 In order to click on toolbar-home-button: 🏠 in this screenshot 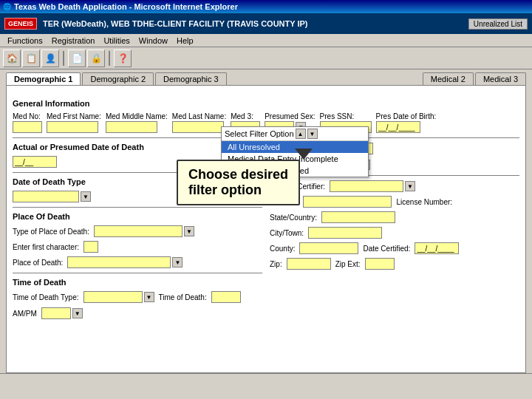, I will do `click(12, 58)`.